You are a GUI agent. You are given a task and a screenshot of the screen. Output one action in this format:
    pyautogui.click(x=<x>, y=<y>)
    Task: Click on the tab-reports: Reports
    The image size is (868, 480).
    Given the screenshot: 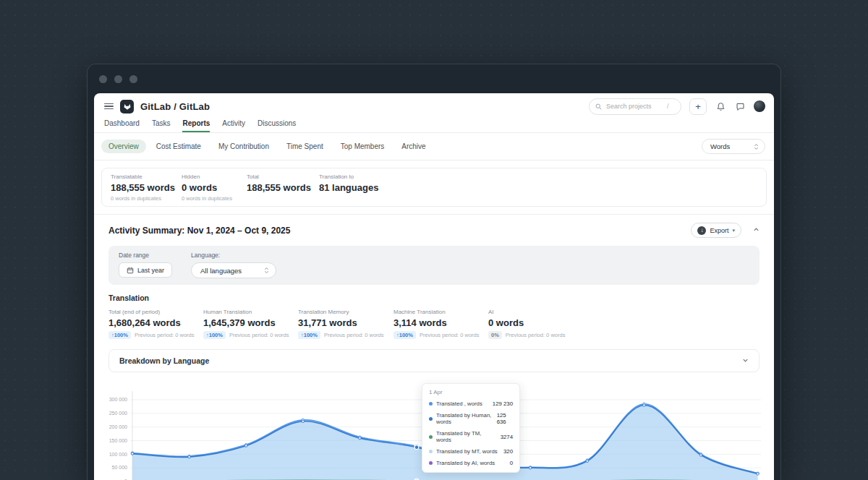 What is the action you would take?
    pyautogui.click(x=196, y=126)
    